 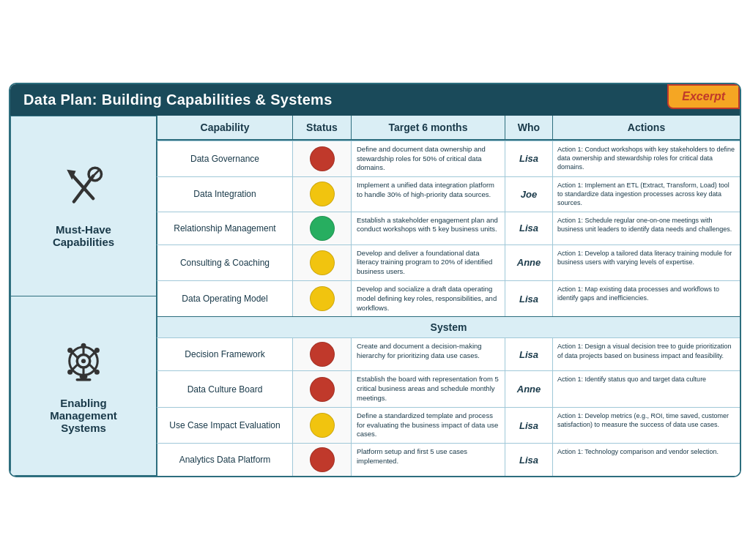 What do you see at coordinates (428, 194) in the screenshot?
I see `cell-target: Implement a unified data integration pla…` at bounding box center [428, 194].